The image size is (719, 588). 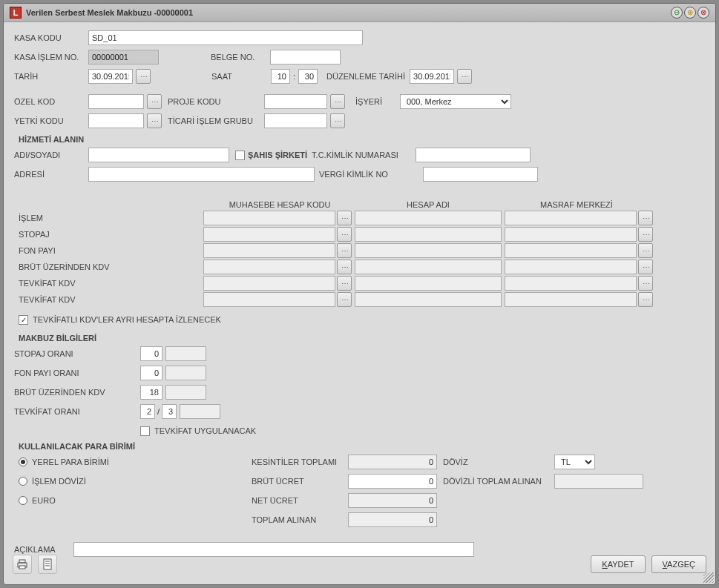 What do you see at coordinates (226, 38) in the screenshot?
I see `kasa-kodu-input` at bounding box center [226, 38].